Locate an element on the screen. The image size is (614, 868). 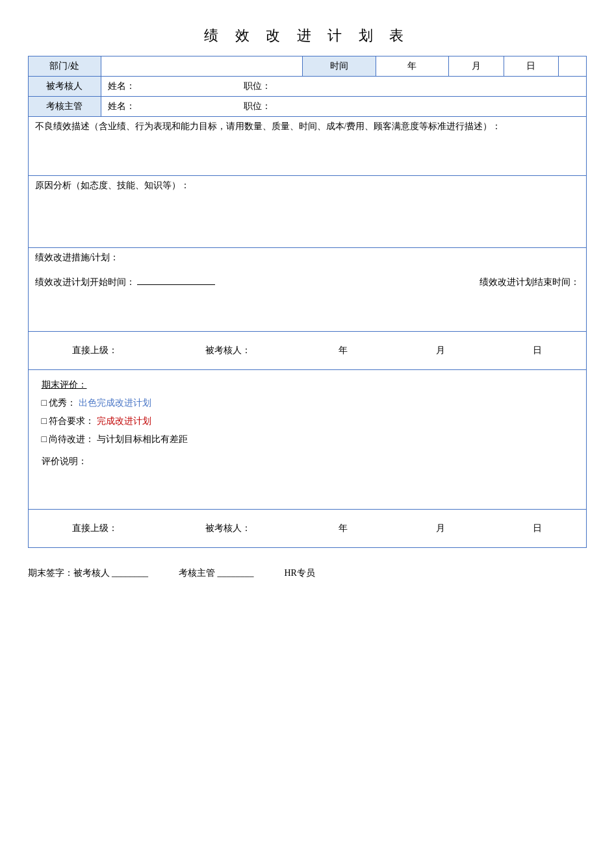
time-label: 时间 is located at coordinates (339, 66).